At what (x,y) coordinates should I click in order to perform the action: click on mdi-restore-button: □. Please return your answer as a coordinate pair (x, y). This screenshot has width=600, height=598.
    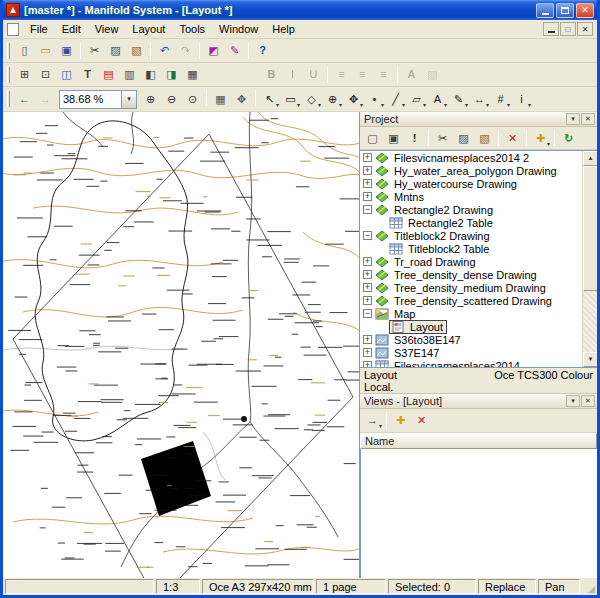
    Looking at the image, I should click on (568, 29).